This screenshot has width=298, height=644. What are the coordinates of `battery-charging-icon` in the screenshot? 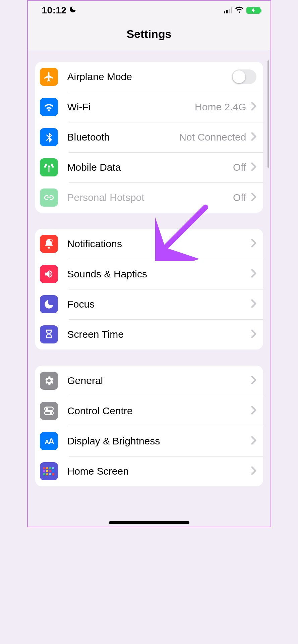 It's located at (253, 10).